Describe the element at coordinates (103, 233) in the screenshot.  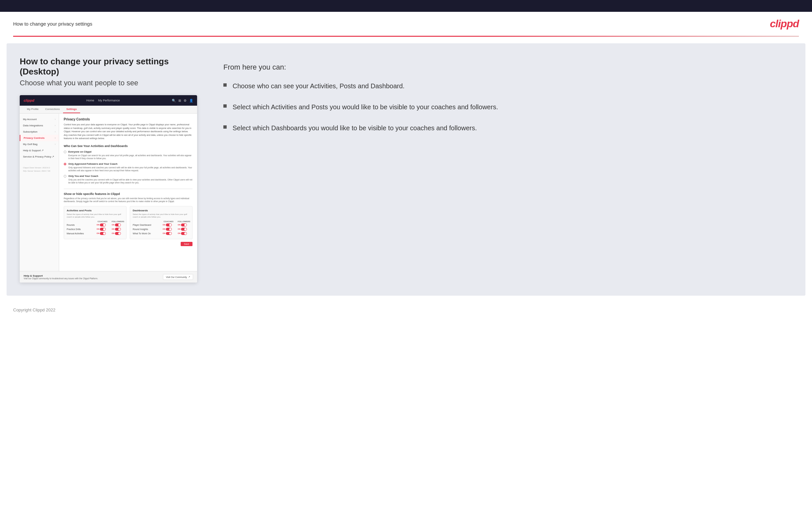
I see `manual-coaches-toggle: ON` at that location.